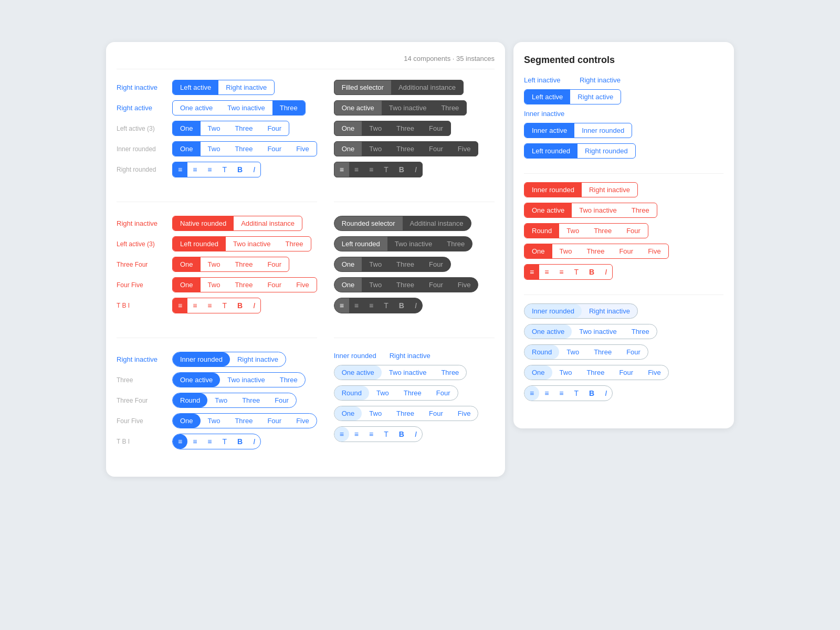  Describe the element at coordinates (606, 151) in the screenshot. I see `right-seg-right-rounded: Right rounded` at that location.